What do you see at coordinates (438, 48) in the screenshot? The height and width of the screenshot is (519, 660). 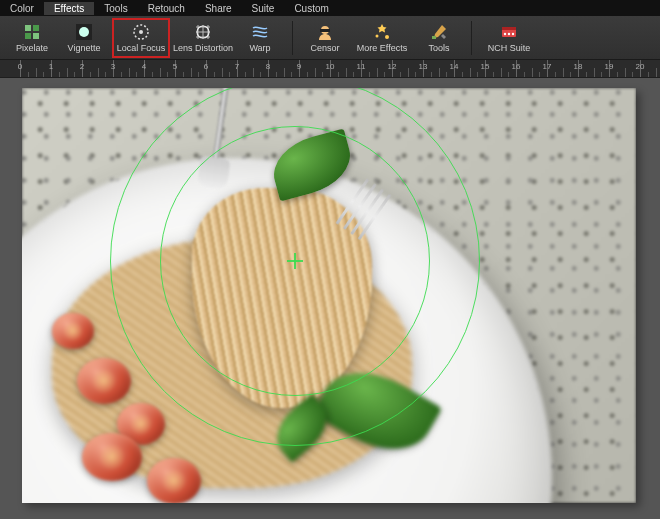 I see `tools-label: Tools` at bounding box center [438, 48].